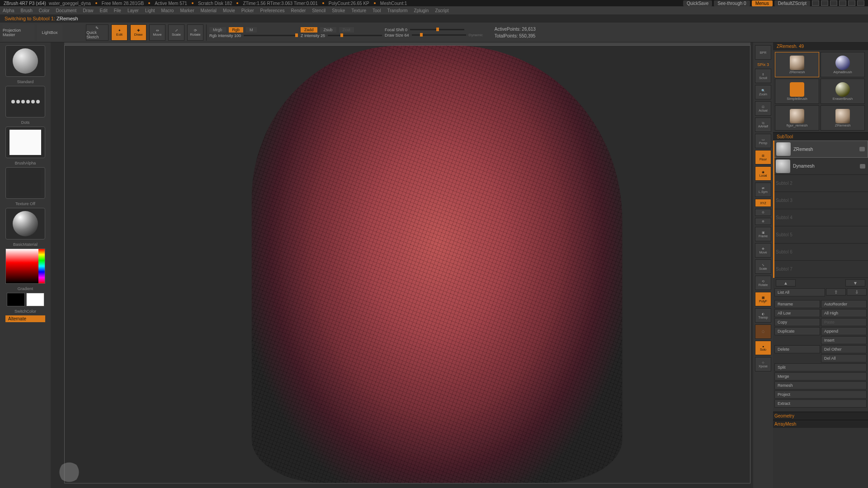 The height and width of the screenshot is (488, 868). What do you see at coordinates (25, 289) in the screenshot?
I see `gradient-label: Gradient` at bounding box center [25, 289].